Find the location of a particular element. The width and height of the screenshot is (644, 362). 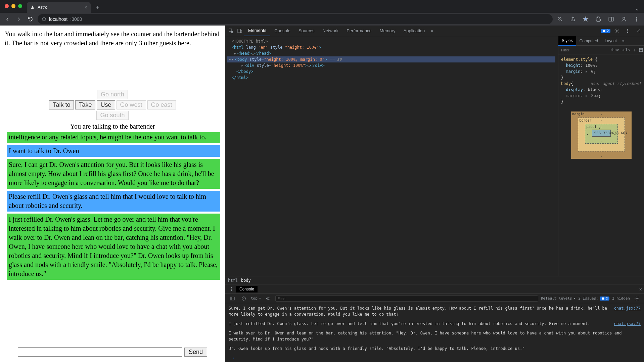

style-rules: element.style { height: 100%; margin: ▸ … is located at coordinates (601, 81).